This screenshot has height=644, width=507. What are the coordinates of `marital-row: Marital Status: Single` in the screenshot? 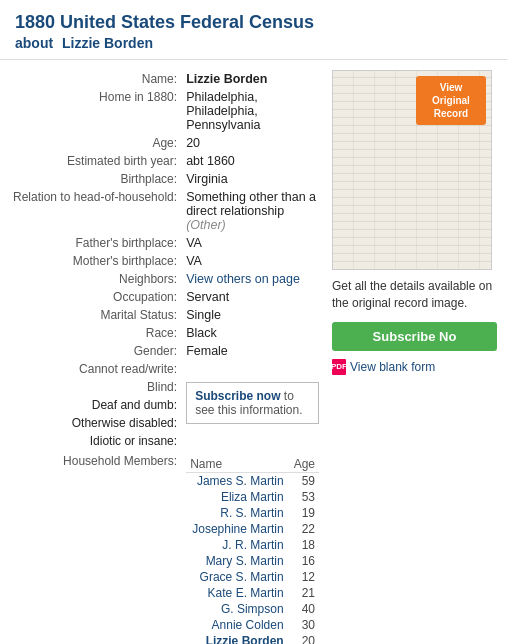 It's located at (166, 315).